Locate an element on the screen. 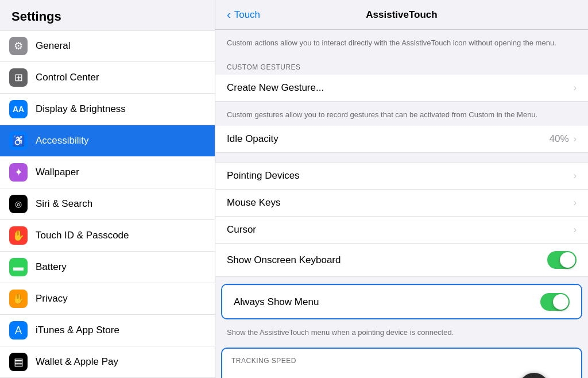 The height and width of the screenshot is (378, 588). idle-opacity-row: Idle Opacity 40% › is located at coordinates (402, 139).